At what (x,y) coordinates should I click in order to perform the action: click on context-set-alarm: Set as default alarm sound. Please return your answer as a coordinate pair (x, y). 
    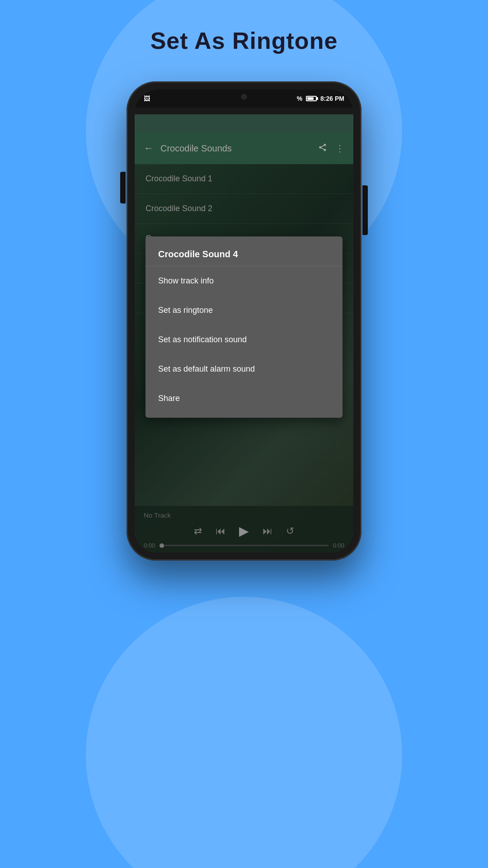
    Looking at the image, I should click on (244, 369).